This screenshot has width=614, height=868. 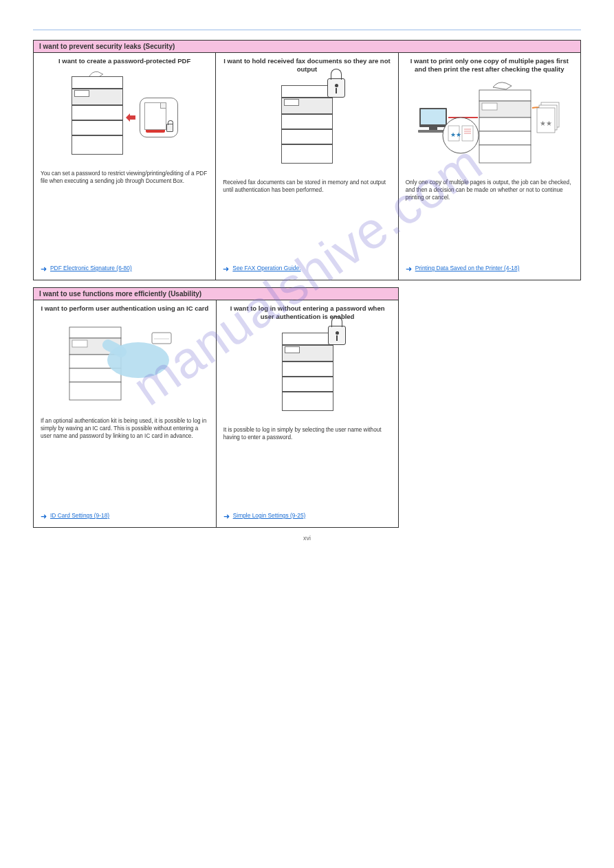 I want to click on card-text: If an optional authentication kit is bei…, so click(x=125, y=463).